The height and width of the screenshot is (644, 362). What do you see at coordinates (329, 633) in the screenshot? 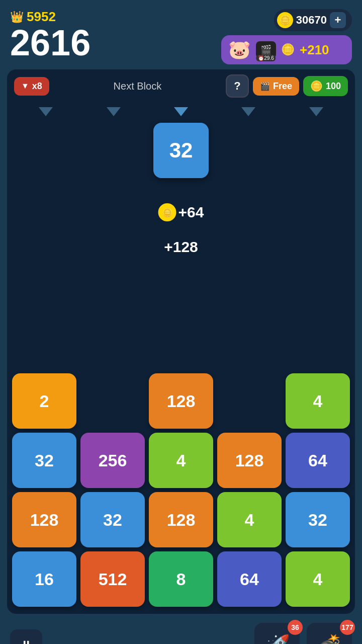
I see `bomb-powerup-button: 💣 177` at bounding box center [329, 633].